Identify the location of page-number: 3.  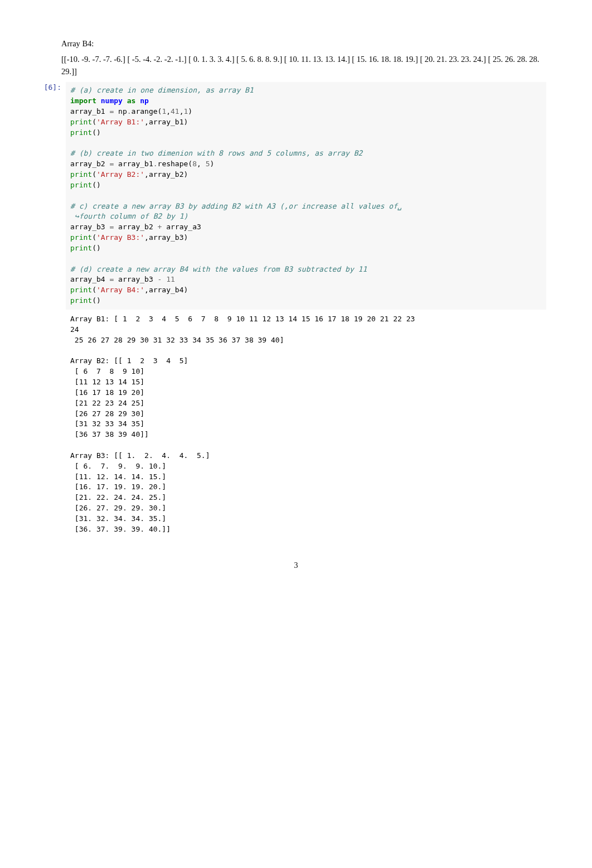
(296, 566).